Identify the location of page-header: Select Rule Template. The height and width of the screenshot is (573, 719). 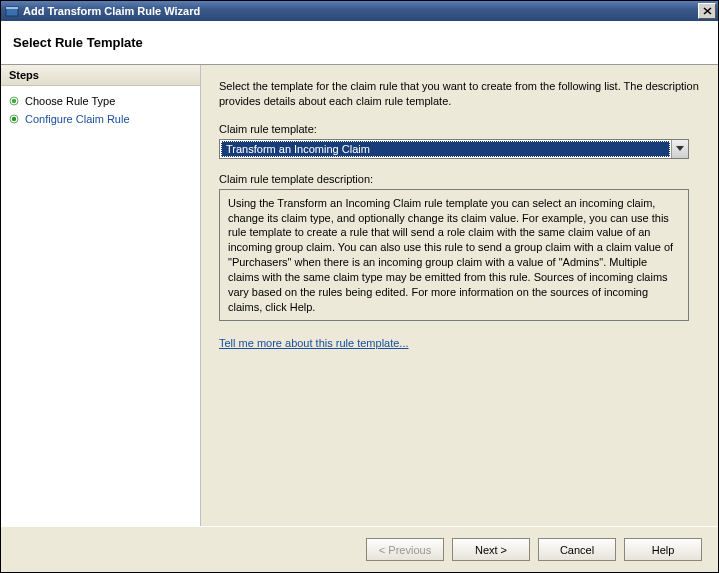
(360, 43).